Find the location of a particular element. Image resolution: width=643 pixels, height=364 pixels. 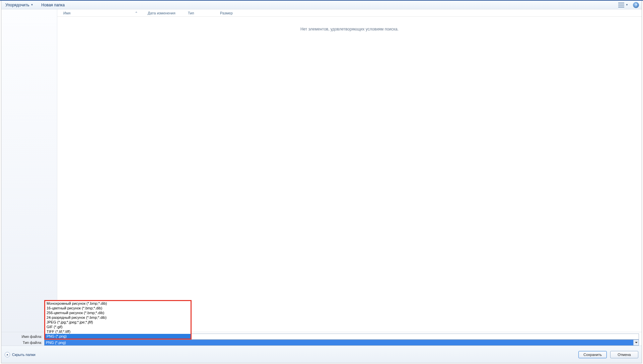

hide-folders-label: Скрыть папки is located at coordinates (24, 355).